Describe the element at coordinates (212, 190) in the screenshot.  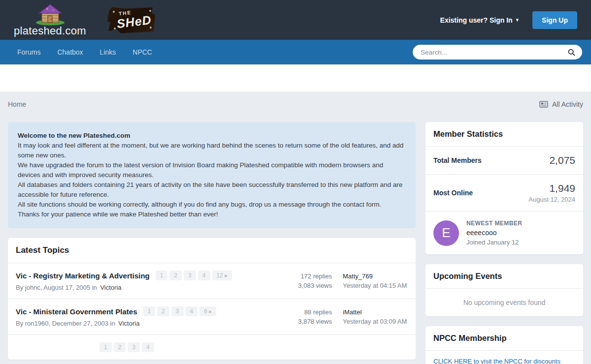
I see `welcome-paragraph: All databases and folders containing 21 …` at that location.